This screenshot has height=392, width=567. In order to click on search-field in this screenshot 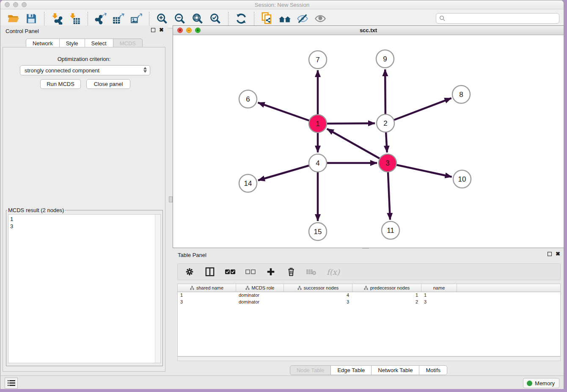, I will do `click(498, 19)`.